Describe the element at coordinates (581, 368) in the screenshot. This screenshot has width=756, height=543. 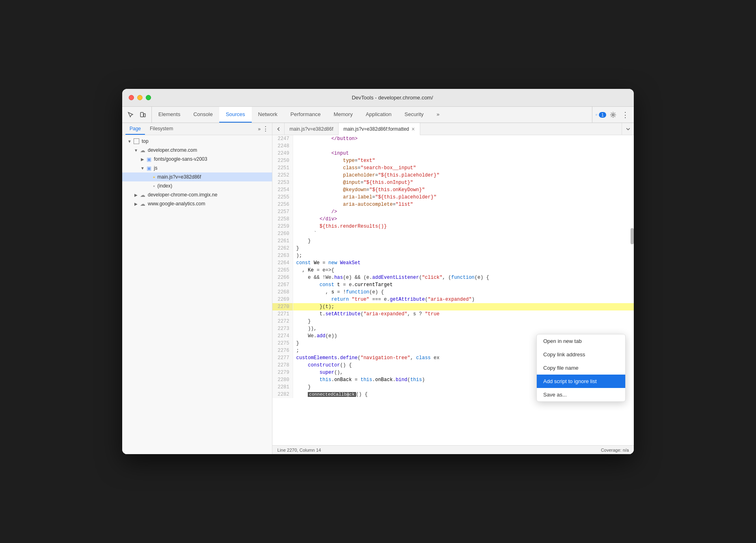
I see `context-menu-copy-file-name: Copy file name` at that location.